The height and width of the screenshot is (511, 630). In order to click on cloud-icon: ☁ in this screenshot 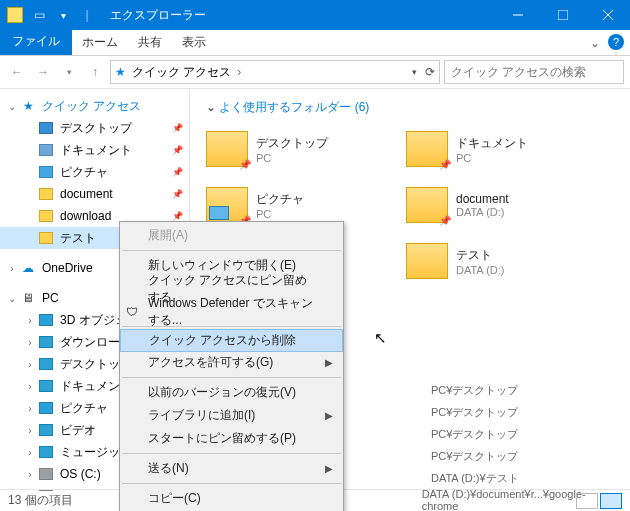, I will do `click(28, 268)`.